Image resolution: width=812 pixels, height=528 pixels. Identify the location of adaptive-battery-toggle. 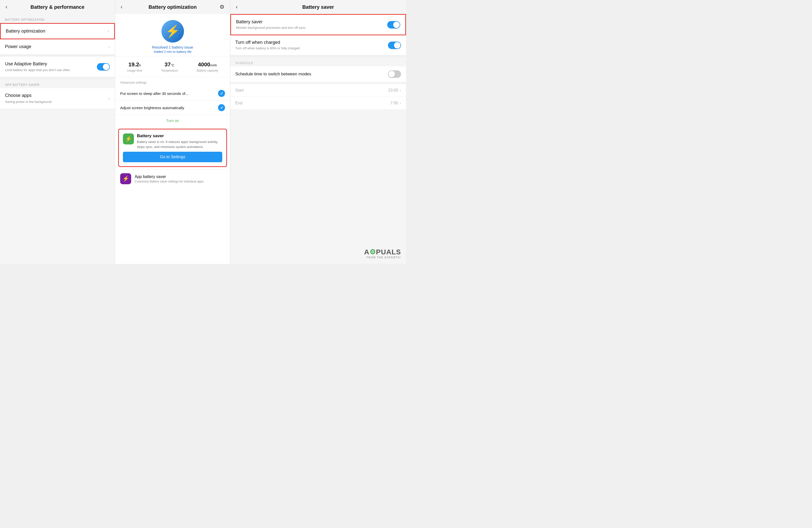
(103, 67).